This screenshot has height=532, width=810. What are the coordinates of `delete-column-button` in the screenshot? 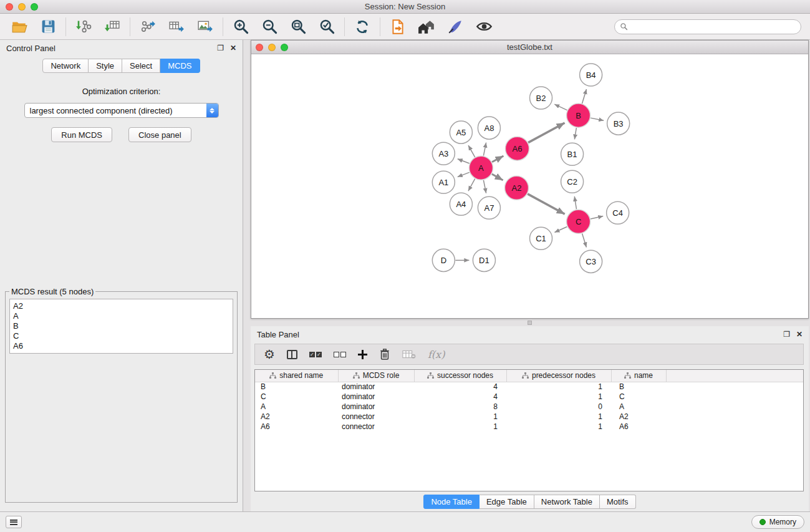 It's located at (385, 354).